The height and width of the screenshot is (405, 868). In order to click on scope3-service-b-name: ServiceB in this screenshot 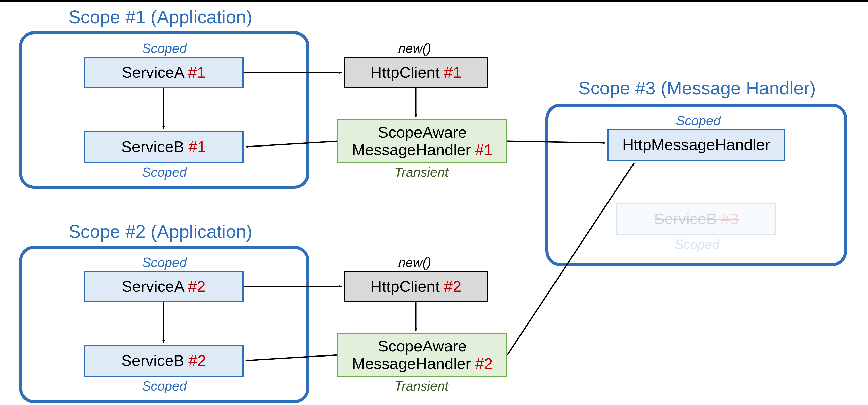, I will do `click(687, 219)`.